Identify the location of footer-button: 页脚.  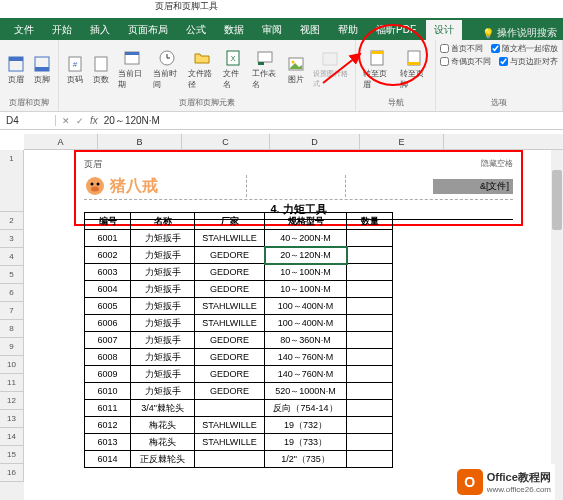
(42, 70).